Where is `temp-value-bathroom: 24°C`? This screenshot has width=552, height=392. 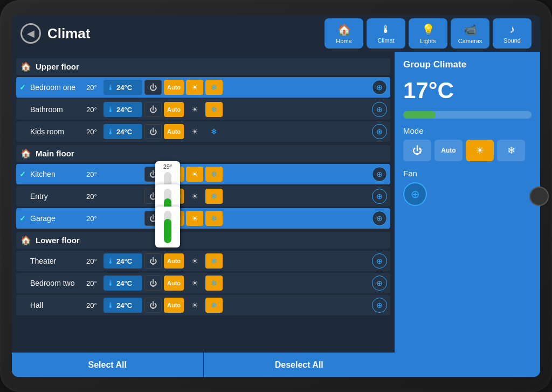 temp-value-bathroom: 24°C is located at coordinates (124, 110).